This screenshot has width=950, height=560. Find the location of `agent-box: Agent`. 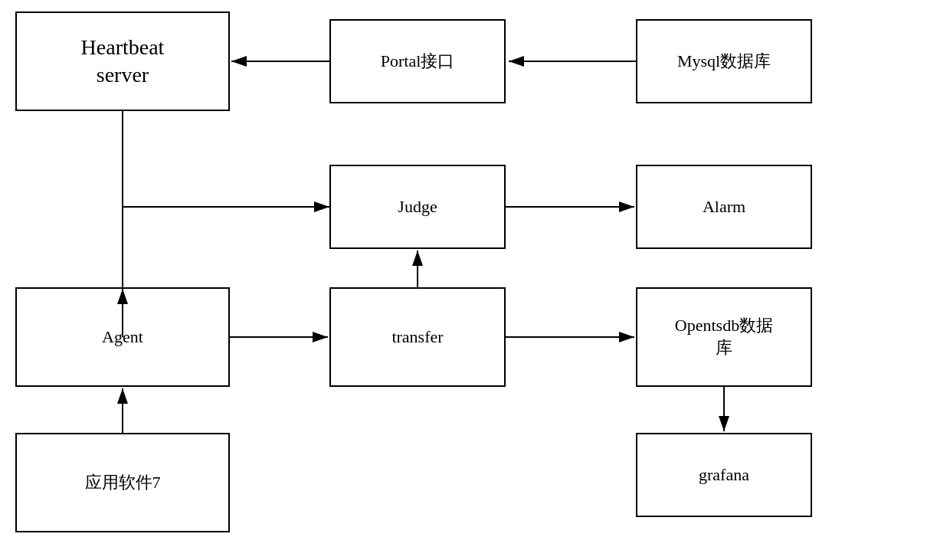

agent-box: Agent is located at coordinates (123, 337).